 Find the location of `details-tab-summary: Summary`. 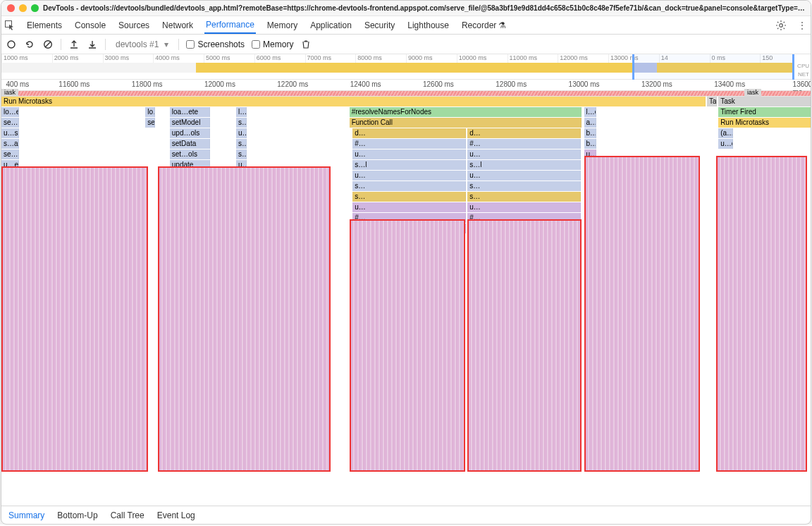

details-tab-summary: Summary is located at coordinates (27, 515).